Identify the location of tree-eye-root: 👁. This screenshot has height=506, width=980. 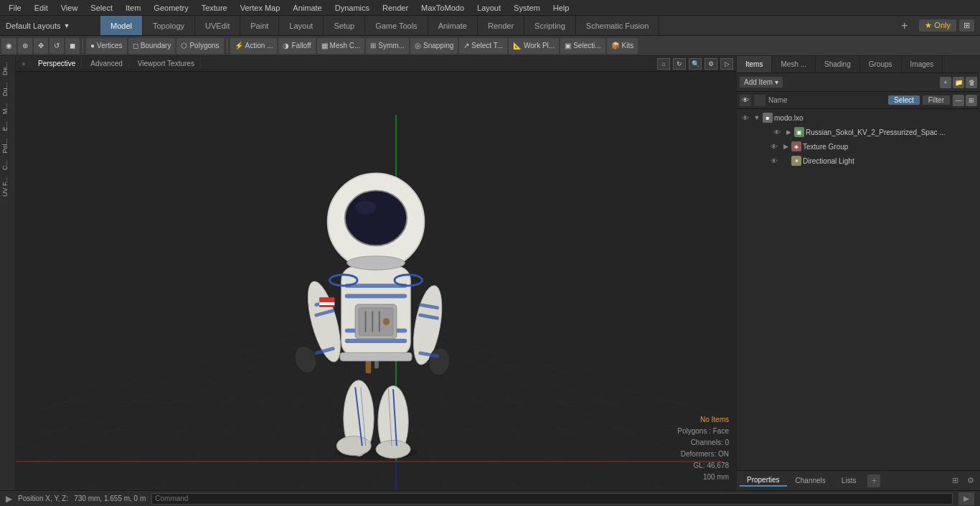
(745, 118).